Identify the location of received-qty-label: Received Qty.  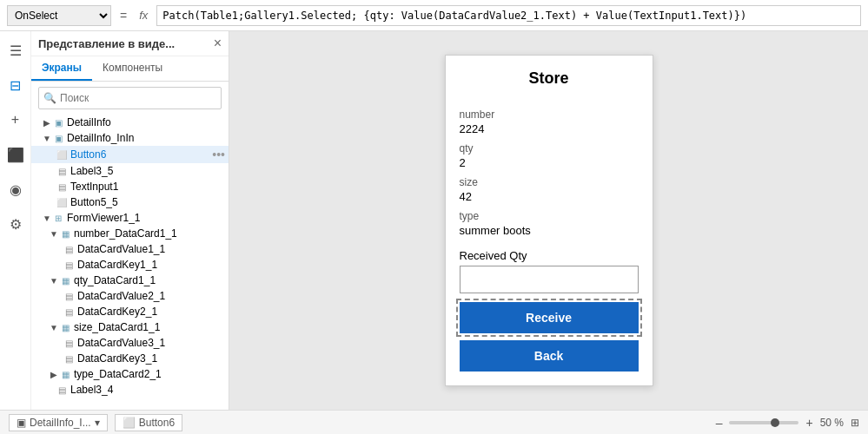
(549, 255).